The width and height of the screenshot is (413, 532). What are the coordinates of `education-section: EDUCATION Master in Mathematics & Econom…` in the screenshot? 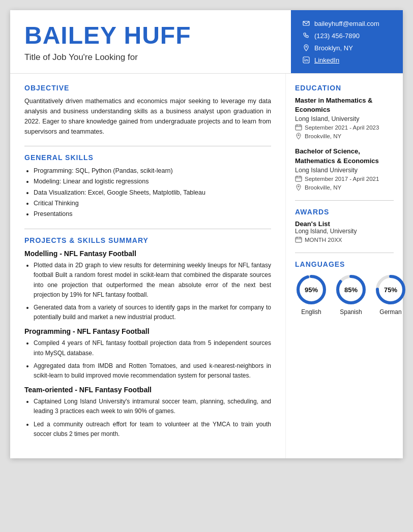 It's located at (344, 137).